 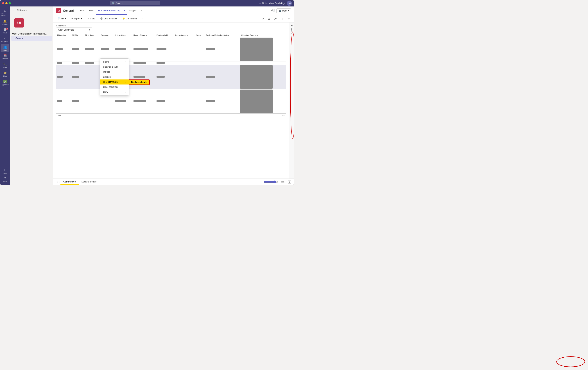 What do you see at coordinates (5, 164) in the screenshot?
I see `sidebar-item-more: ···` at bounding box center [5, 164].